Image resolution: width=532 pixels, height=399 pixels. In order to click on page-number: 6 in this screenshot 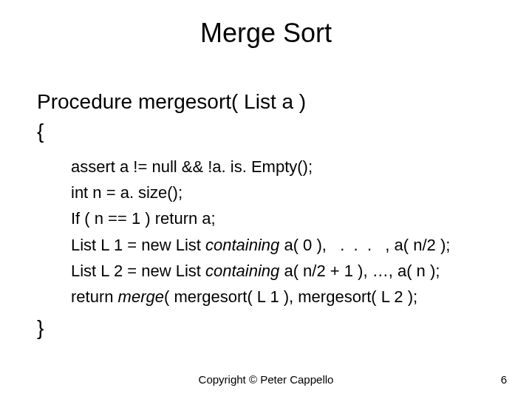, I will do `click(504, 380)`.